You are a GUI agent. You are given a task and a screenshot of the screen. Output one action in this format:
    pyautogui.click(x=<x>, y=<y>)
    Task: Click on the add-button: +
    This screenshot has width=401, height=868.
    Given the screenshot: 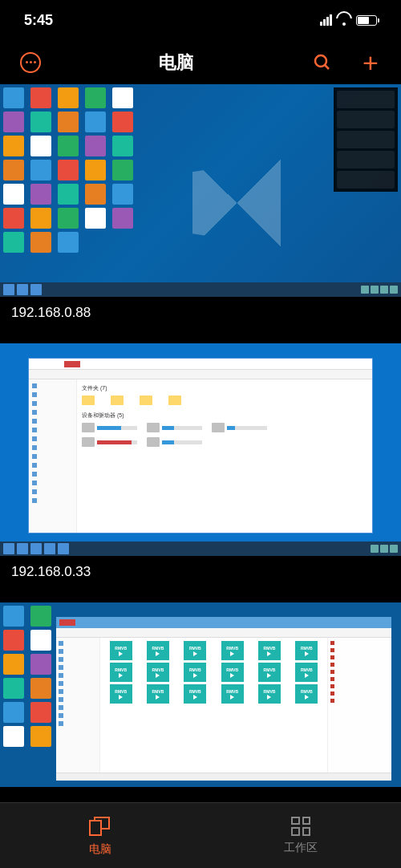 What is the action you would take?
    pyautogui.click(x=371, y=63)
    